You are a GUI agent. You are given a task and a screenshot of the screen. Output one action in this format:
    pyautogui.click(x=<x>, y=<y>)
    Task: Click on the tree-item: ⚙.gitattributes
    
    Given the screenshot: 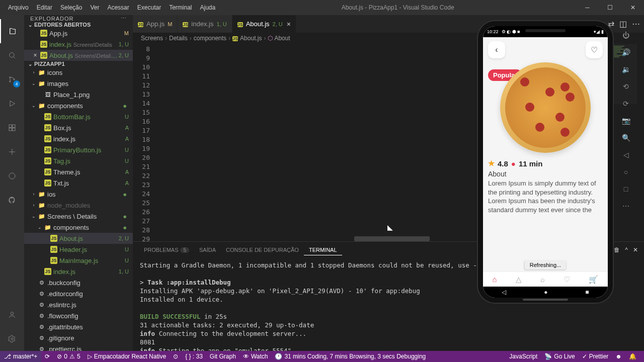 What is the action you would take?
    pyautogui.click(x=78, y=327)
    